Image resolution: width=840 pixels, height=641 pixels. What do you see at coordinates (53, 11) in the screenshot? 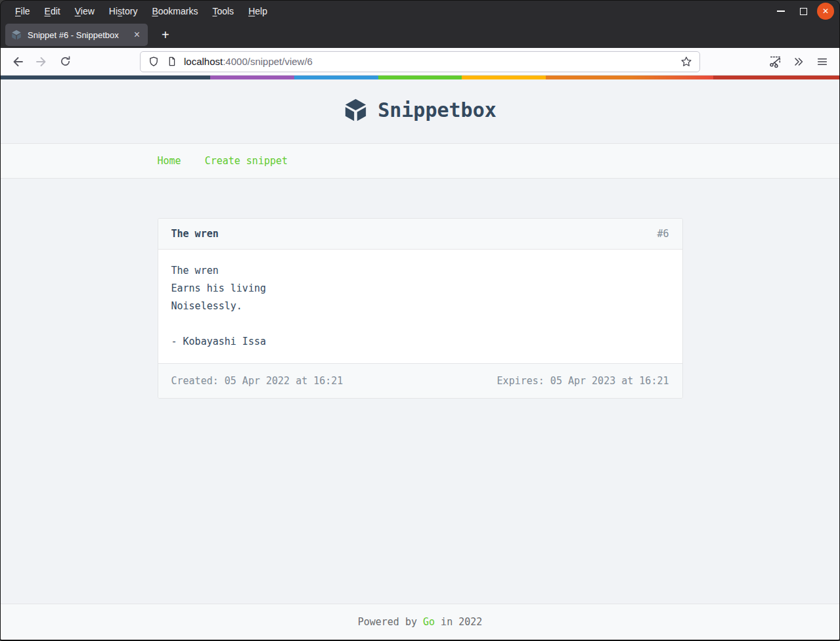
I see `menu-edit: Edit` at bounding box center [53, 11].